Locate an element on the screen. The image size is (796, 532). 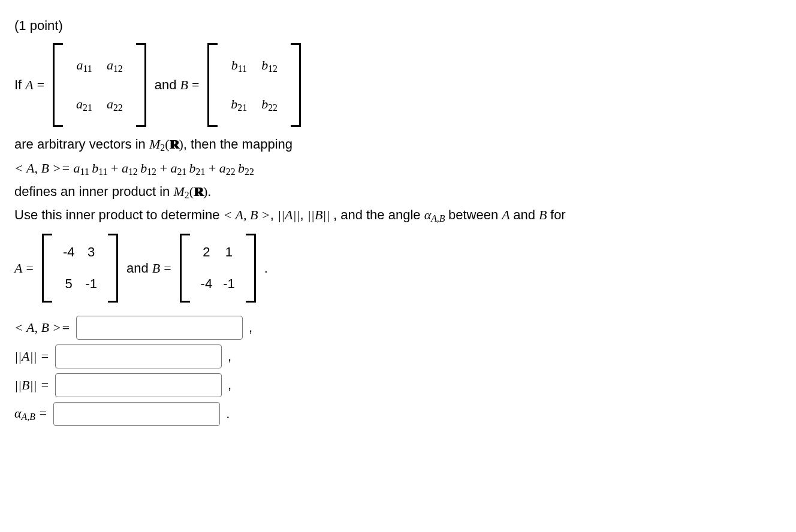
text-fragment: and is located at coordinates (526, 214).